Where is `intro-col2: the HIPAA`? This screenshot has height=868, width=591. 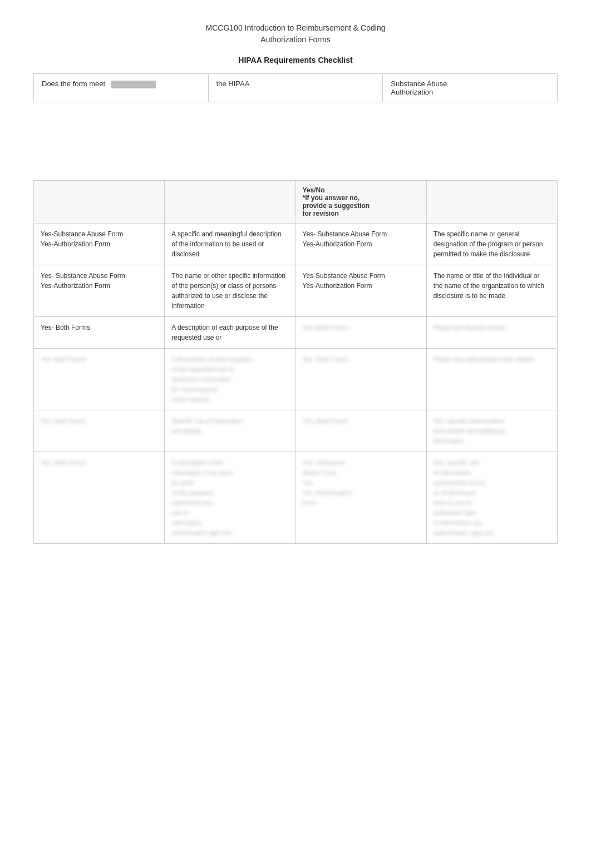
intro-col2: the HIPAA is located at coordinates (296, 88).